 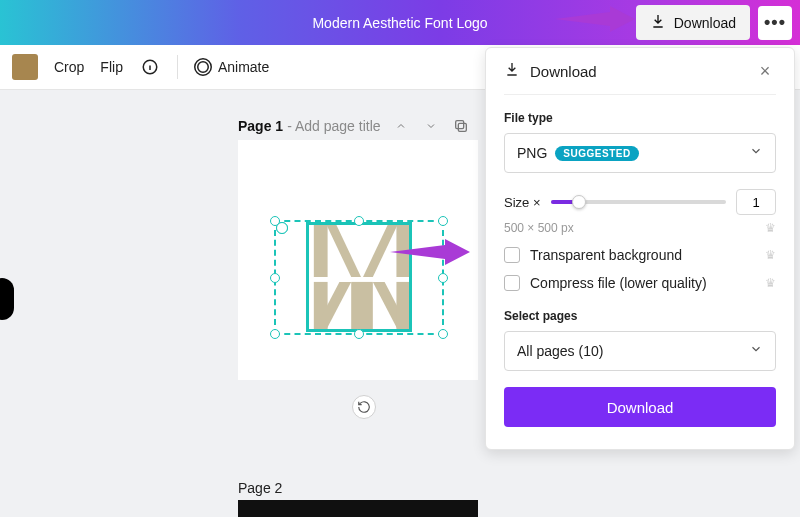 What do you see at coordinates (564, 72) in the screenshot?
I see `download-panel-title: Download` at bounding box center [564, 72].